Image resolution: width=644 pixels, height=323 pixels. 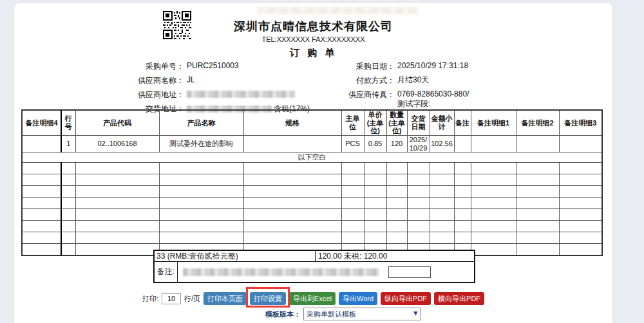 I want to click on table-cell: 120, so click(x=397, y=143).